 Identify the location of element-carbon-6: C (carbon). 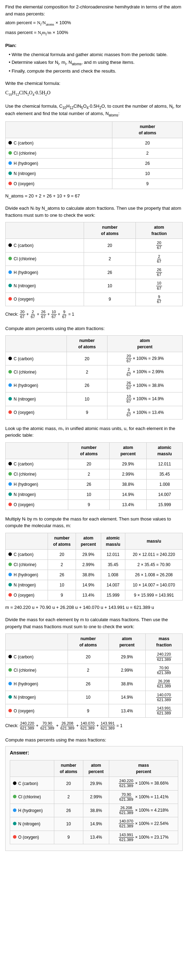
(37, 657).